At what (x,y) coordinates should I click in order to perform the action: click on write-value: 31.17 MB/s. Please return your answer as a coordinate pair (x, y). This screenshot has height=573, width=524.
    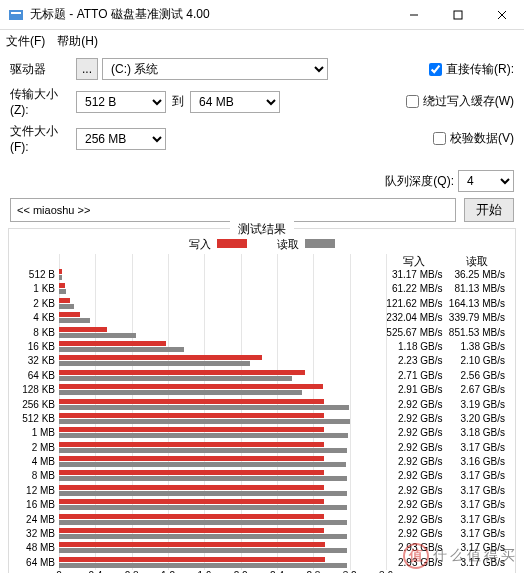
    Looking at the image, I should click on (414, 275).